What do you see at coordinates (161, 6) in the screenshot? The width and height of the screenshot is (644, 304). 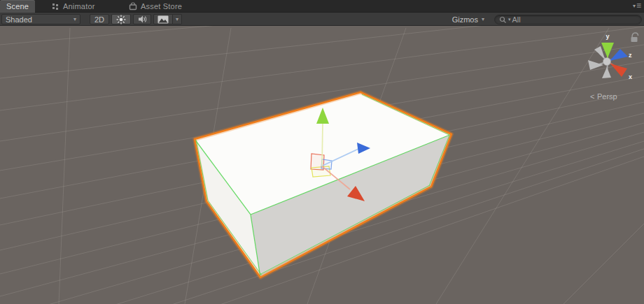 I see `tab-asset-store-label: Asset Store` at bounding box center [161, 6].